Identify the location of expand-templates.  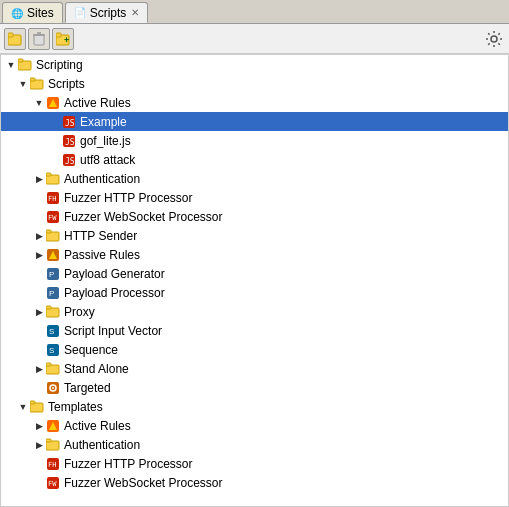
(23, 407).